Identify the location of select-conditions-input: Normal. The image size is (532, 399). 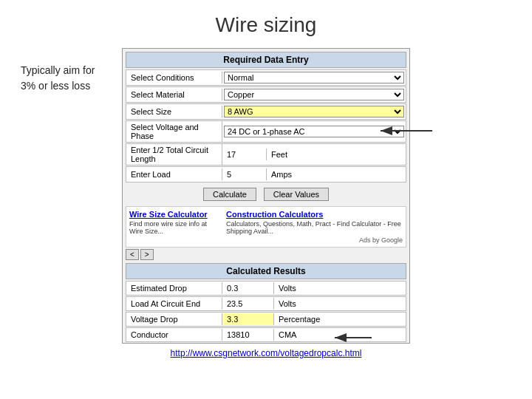
(314, 78).